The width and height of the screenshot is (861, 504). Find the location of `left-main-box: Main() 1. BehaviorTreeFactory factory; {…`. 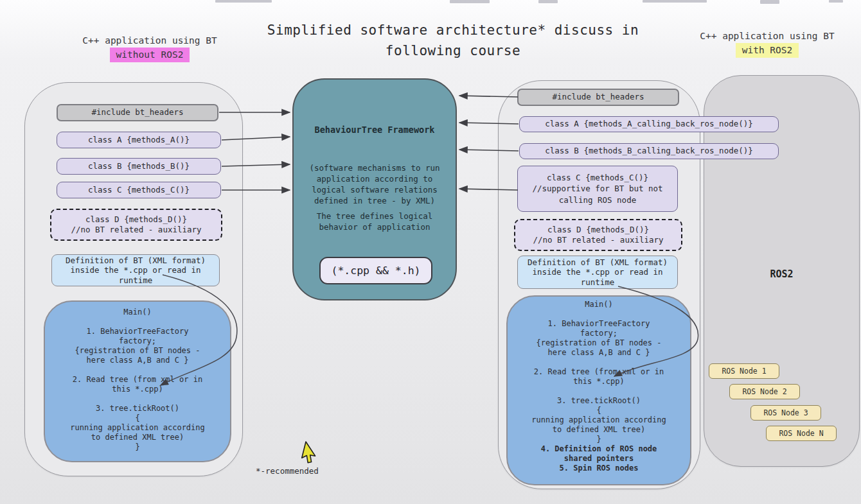

left-main-box: Main() 1. BehaviorTreeFactory factory; {… is located at coordinates (138, 381).